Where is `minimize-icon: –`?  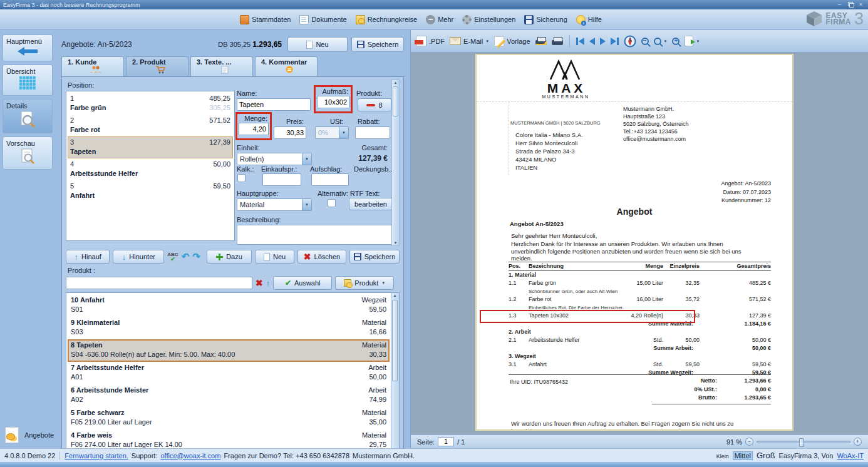 minimize-icon: – is located at coordinates (839, 5).